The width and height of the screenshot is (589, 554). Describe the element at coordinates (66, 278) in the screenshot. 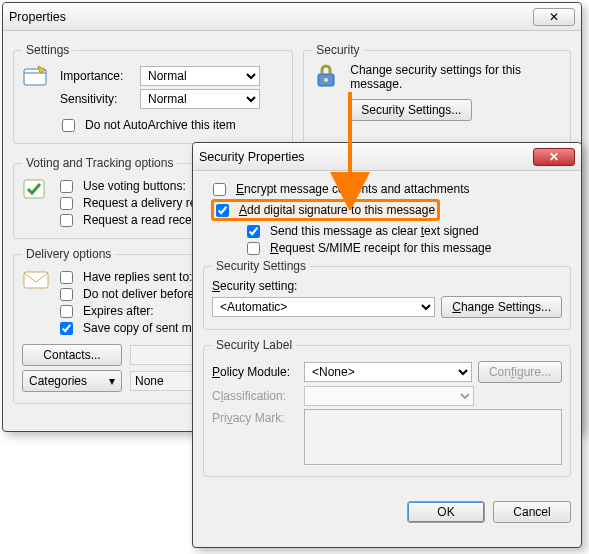

I see `have-replies-checkbox` at that location.